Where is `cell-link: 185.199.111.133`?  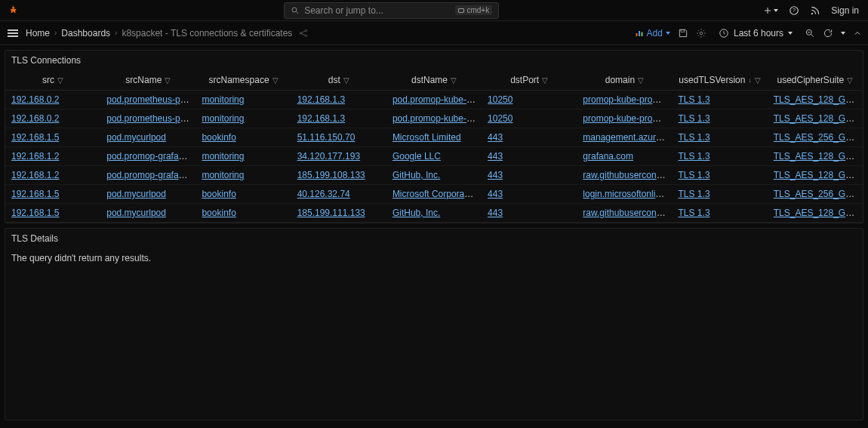
cell-link: 185.199.111.133 is located at coordinates (331, 213).